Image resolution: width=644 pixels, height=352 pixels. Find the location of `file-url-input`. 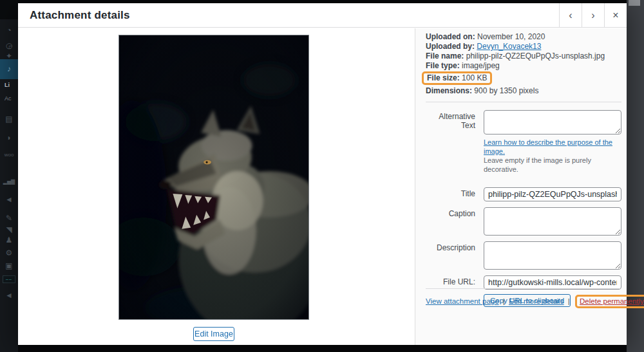

file-url-input is located at coordinates (553, 283).